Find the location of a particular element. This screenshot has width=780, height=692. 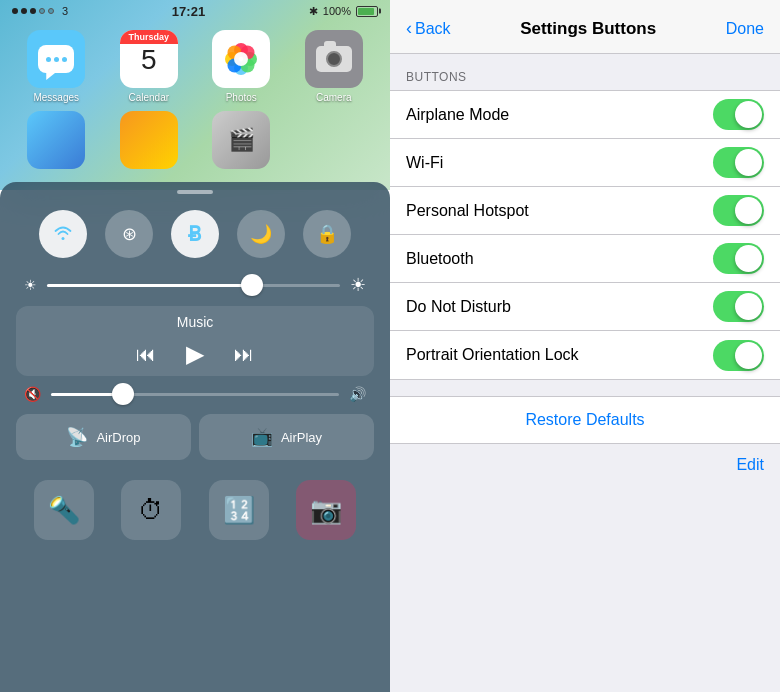

bluetooth-label: Bluetooth is located at coordinates (440, 259).